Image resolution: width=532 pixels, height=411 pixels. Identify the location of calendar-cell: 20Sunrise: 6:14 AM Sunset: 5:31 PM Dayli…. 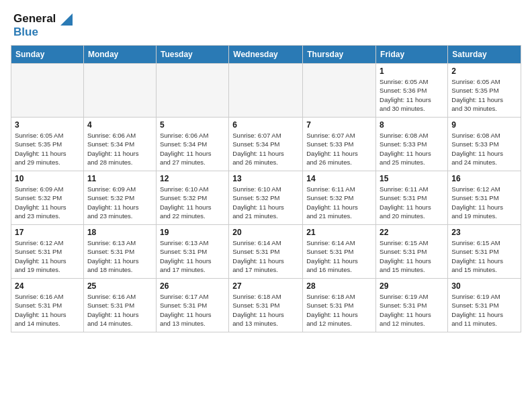
(266, 252).